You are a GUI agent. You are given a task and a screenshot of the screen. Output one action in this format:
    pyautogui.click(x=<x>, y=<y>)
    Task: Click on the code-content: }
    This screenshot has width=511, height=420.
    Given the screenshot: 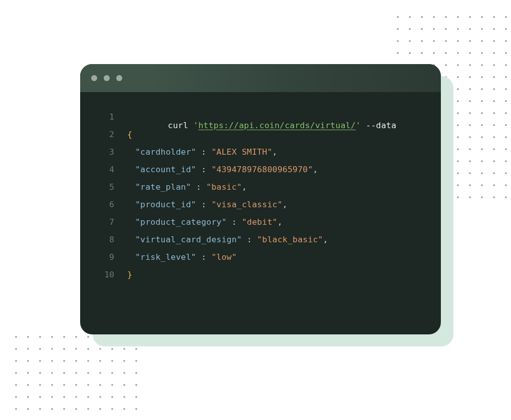 What is the action you would take?
    pyautogui.click(x=124, y=275)
    